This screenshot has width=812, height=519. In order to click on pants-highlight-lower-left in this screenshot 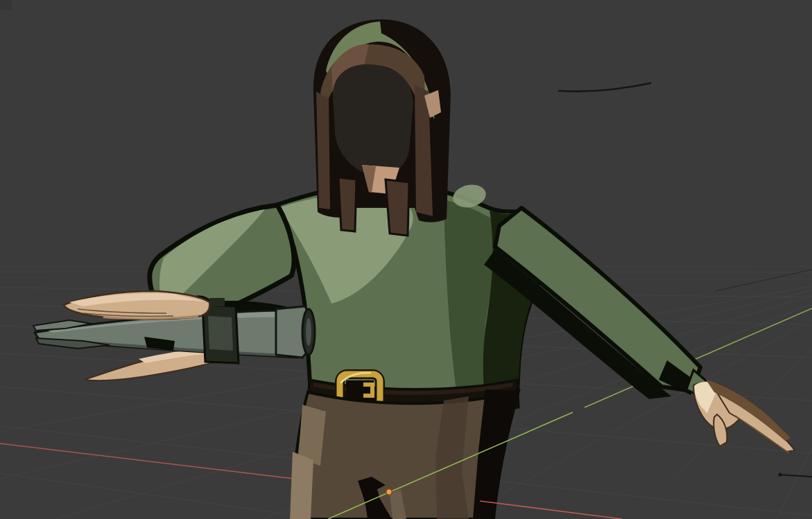, I will do `click(302, 485)`.